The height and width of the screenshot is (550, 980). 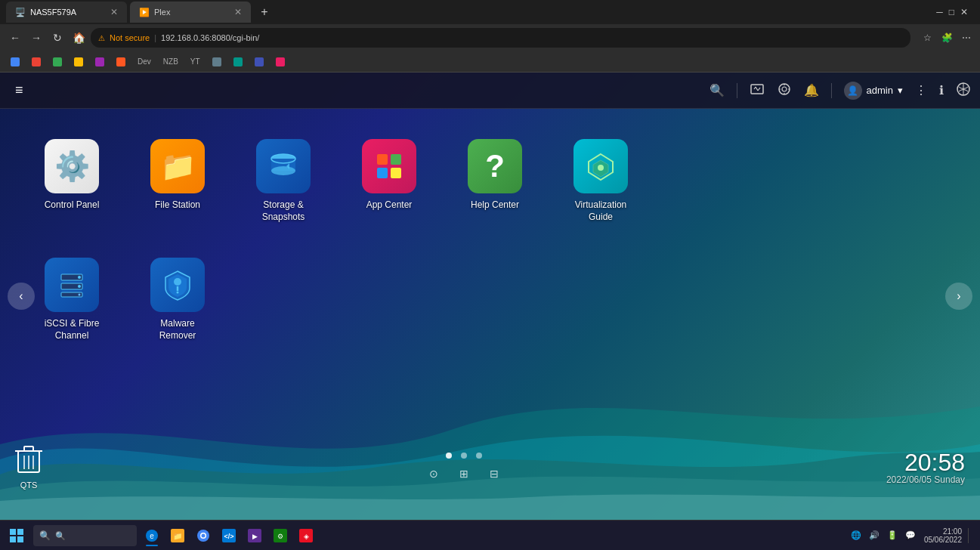 What do you see at coordinates (178, 536) in the screenshot?
I see `taskbar-explorer-btn: 📁` at bounding box center [178, 536].